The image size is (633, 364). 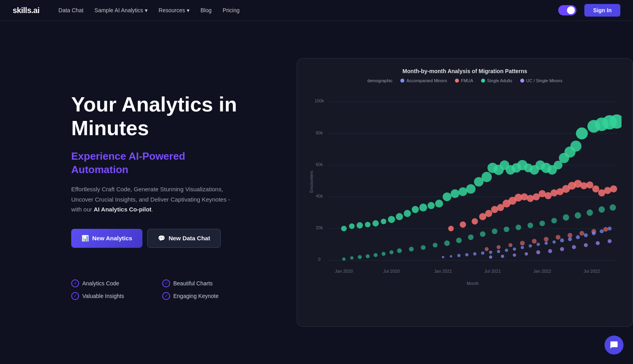 I want to click on sign-in-button: Sign In, so click(x=602, y=10).